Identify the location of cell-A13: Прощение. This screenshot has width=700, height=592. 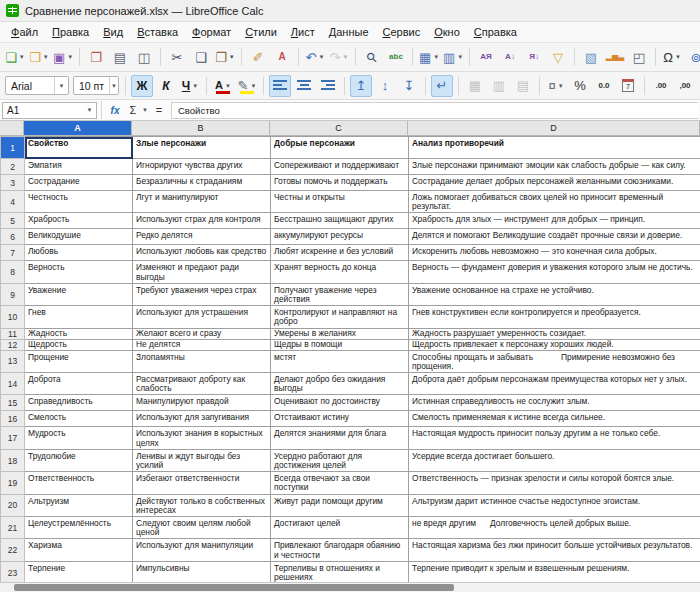
(79, 361).